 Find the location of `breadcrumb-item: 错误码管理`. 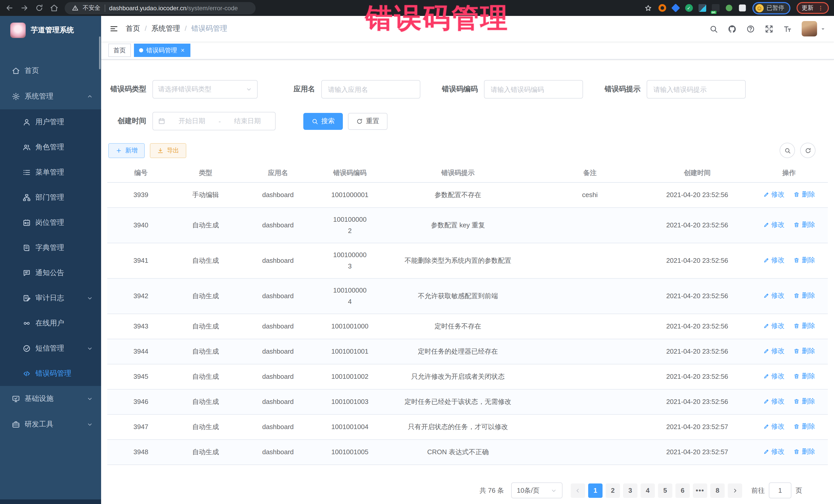

breadcrumb-item: 错误码管理 is located at coordinates (210, 29).